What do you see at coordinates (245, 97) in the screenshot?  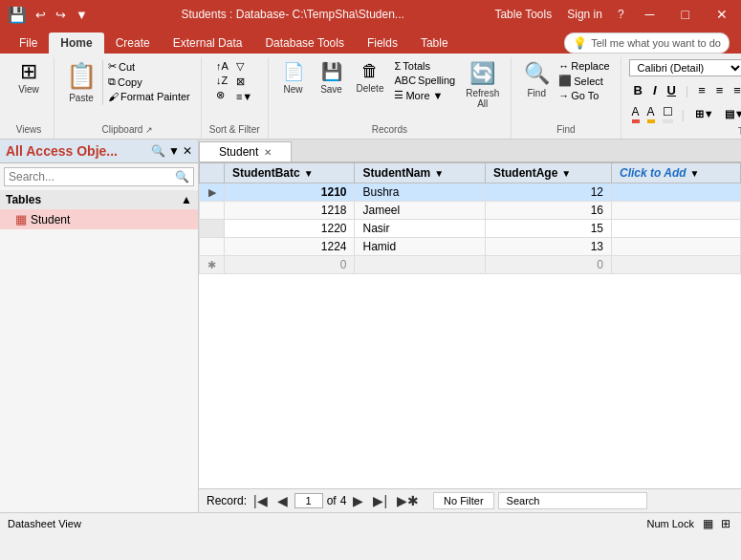 I see `advanced-filter-button: ≡▼` at bounding box center [245, 97].